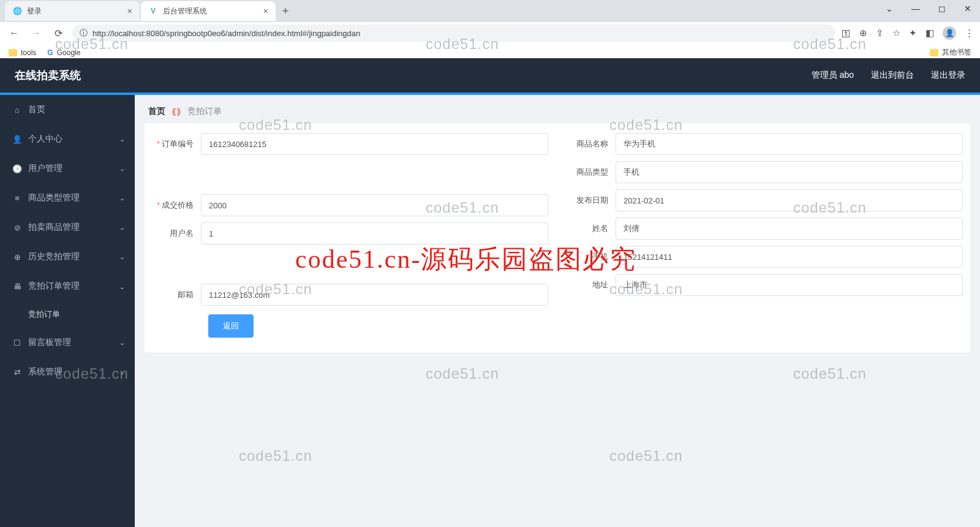  Describe the element at coordinates (764, 257) in the screenshot. I see `field-phone: 手机` at that location.